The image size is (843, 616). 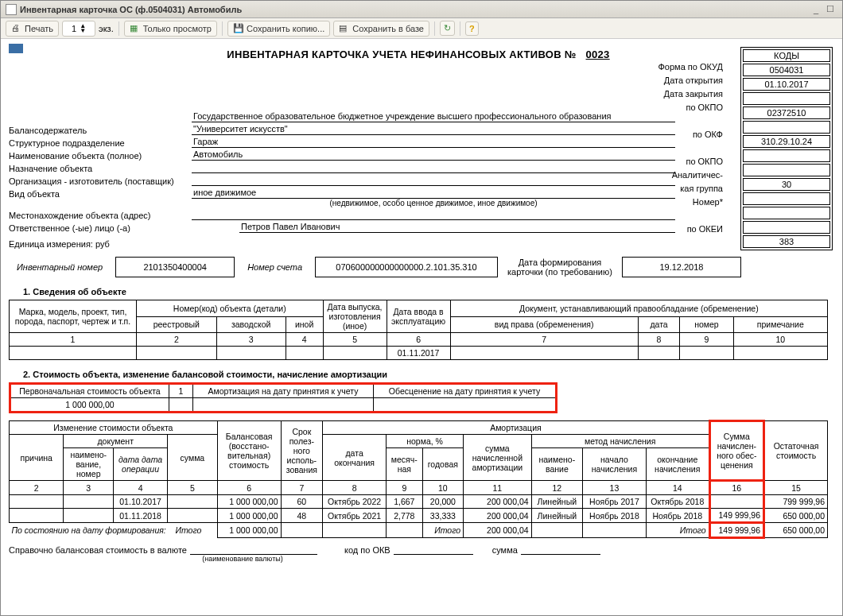 What do you see at coordinates (418, 502) in the screenshot?
I see `table-row: 01.10.20171 000 000,0060Октябрь 20221,66…` at bounding box center [418, 502].